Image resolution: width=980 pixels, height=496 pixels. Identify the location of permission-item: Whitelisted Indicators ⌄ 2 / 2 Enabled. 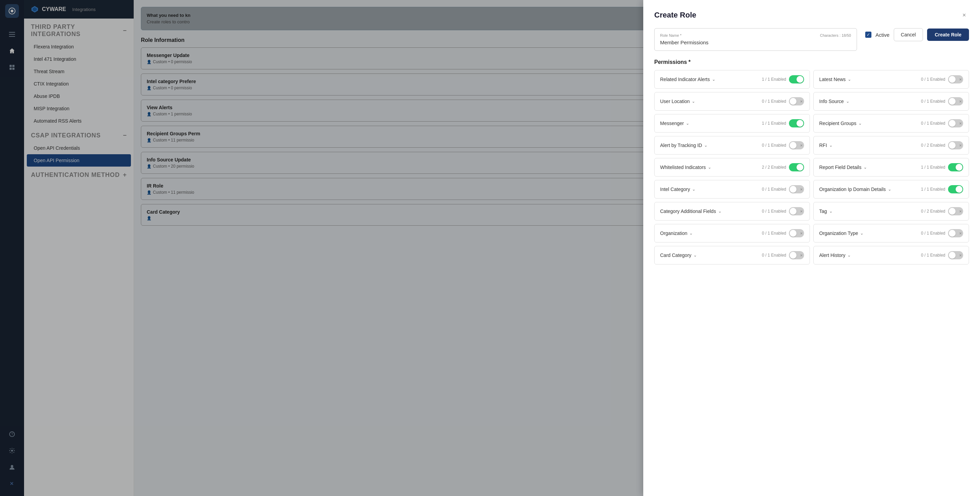
(732, 167).